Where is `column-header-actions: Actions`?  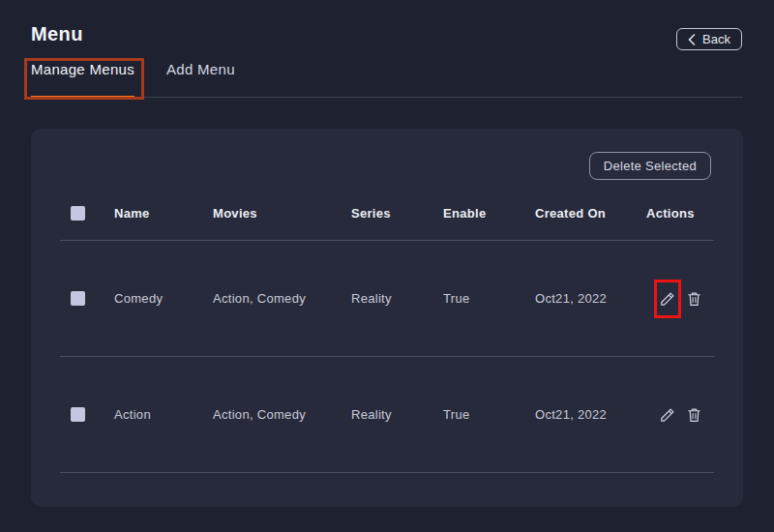
column-header-actions: Actions is located at coordinates (680, 213).